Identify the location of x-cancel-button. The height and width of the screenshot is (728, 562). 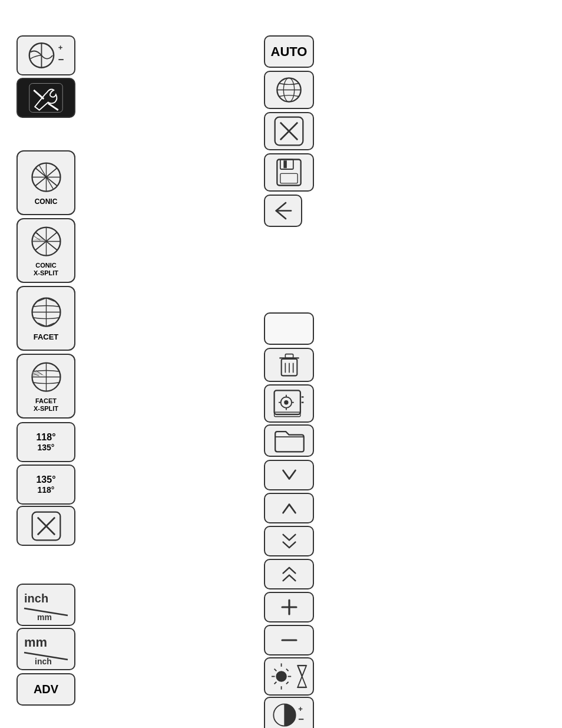
(289, 131).